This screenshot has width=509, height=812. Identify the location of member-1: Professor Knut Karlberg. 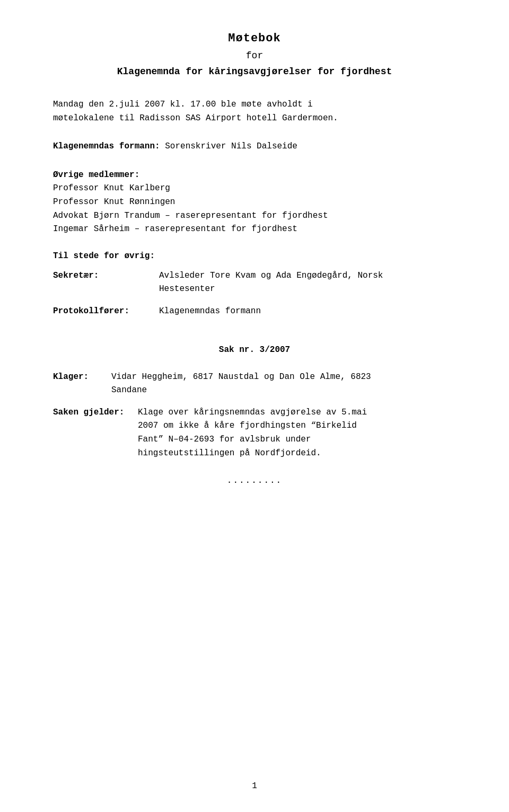
(254, 189).